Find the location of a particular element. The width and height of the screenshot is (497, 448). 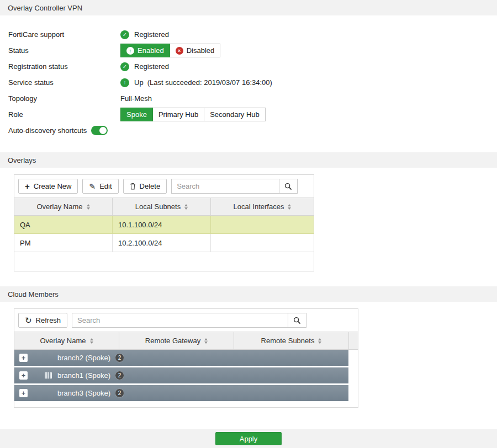

cloud-col-overlay-name: Overlay Name is located at coordinates (67, 341).